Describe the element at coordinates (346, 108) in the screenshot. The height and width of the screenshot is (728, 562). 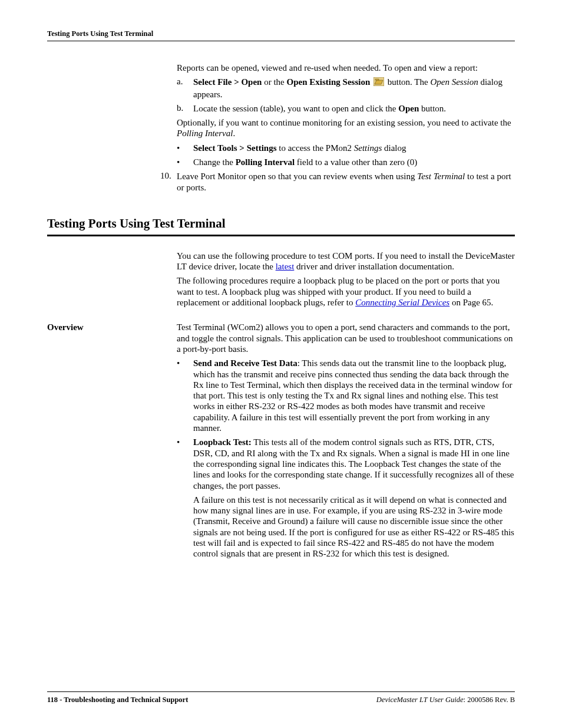
I see `step-b: b. Locate the session (table), you want …` at that location.